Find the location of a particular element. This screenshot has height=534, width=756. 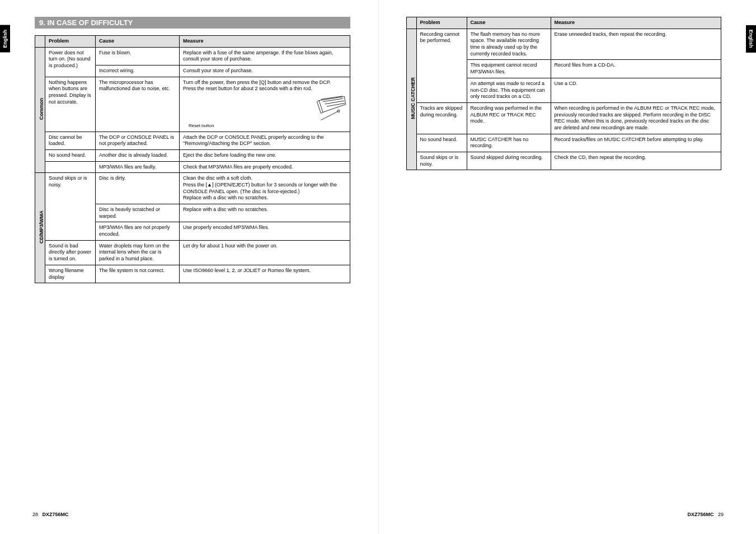

group-header: MUSIC CATCHER is located at coordinates (411, 100).